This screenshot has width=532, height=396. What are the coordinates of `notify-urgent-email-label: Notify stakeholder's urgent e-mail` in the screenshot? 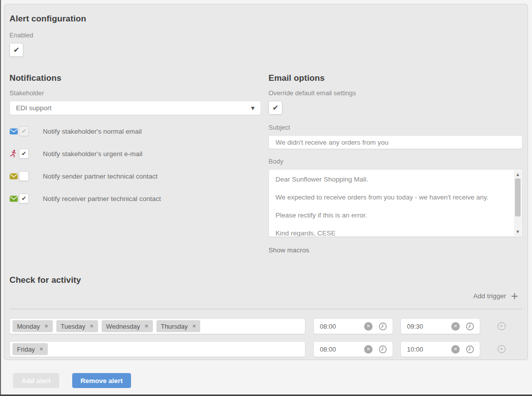 It's located at (89, 154).